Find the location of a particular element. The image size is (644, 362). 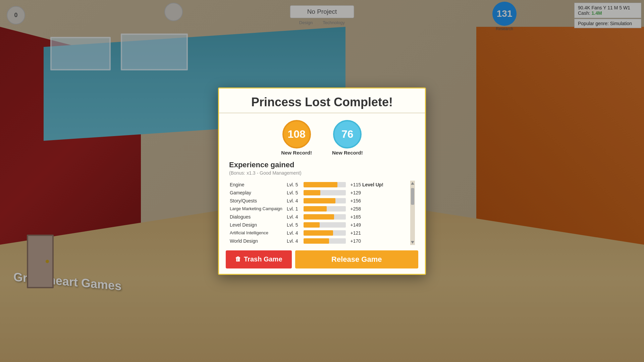

skill-level-3: Lvl. 1 is located at coordinates (294, 209).